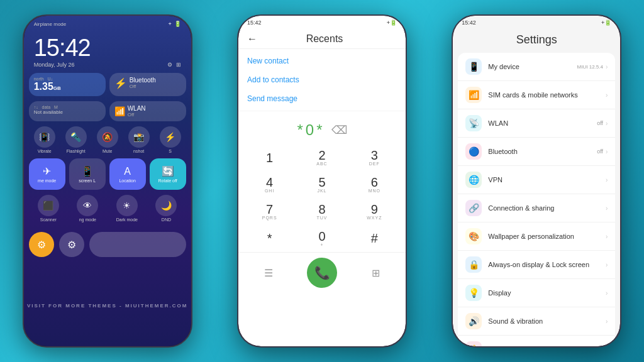  Describe the element at coordinates (269, 211) in the screenshot. I see `dial-key-7: 7 PQRS` at that location.